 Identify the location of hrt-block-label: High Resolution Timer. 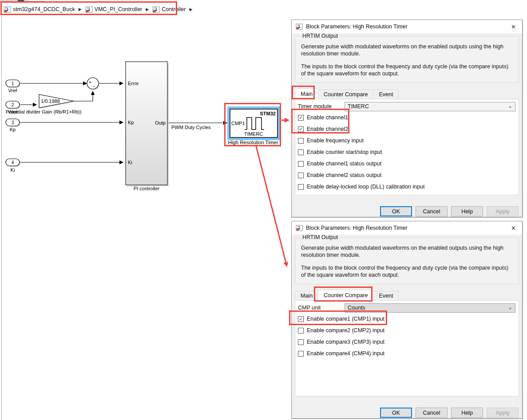
(253, 142).